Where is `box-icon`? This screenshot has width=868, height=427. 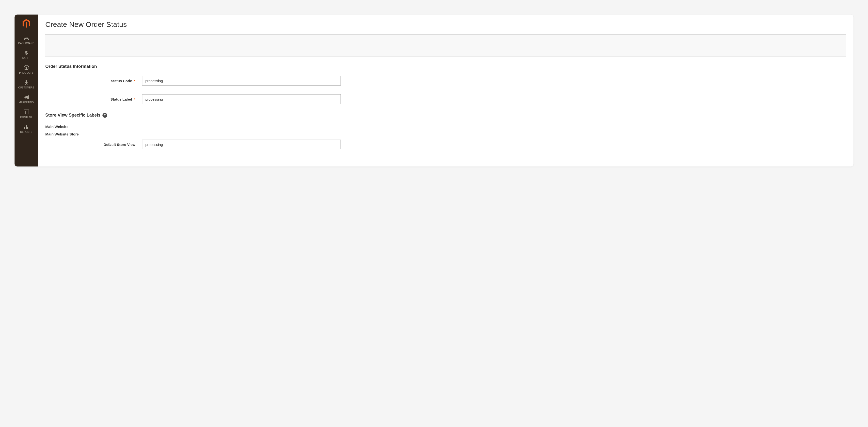
box-icon is located at coordinates (26, 67).